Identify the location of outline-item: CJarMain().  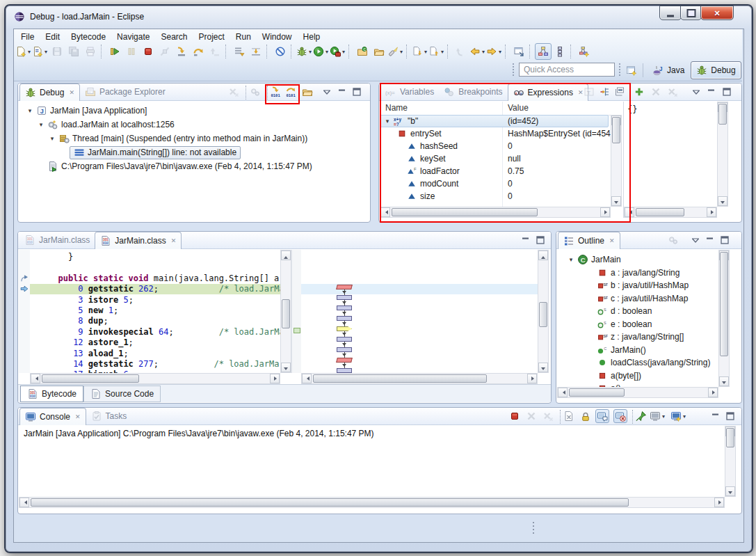
(657, 350).